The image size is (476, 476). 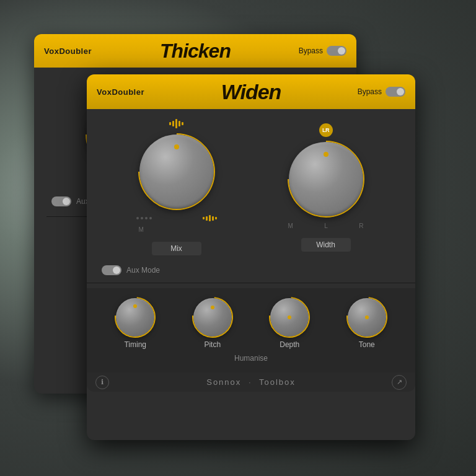 What do you see at coordinates (213, 317) in the screenshot?
I see `fg-pitch-knob` at bounding box center [213, 317].